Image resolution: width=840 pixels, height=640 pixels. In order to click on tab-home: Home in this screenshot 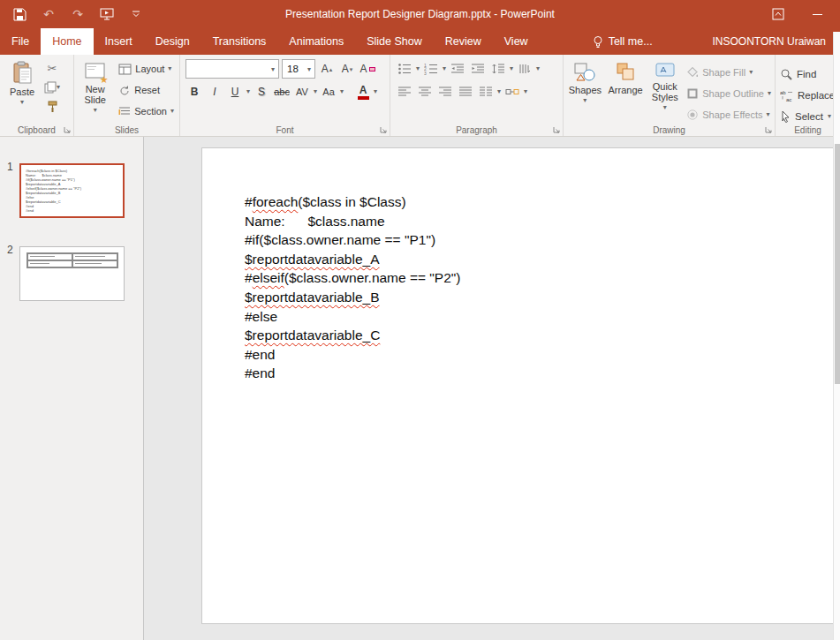, I will do `click(67, 41)`.